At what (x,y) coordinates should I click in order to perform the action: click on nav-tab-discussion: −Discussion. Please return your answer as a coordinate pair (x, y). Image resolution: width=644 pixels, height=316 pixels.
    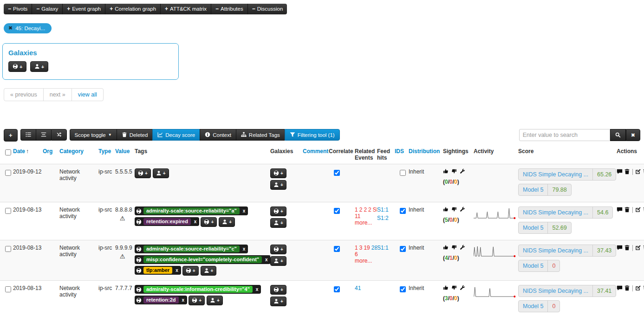
    Looking at the image, I should click on (267, 9).